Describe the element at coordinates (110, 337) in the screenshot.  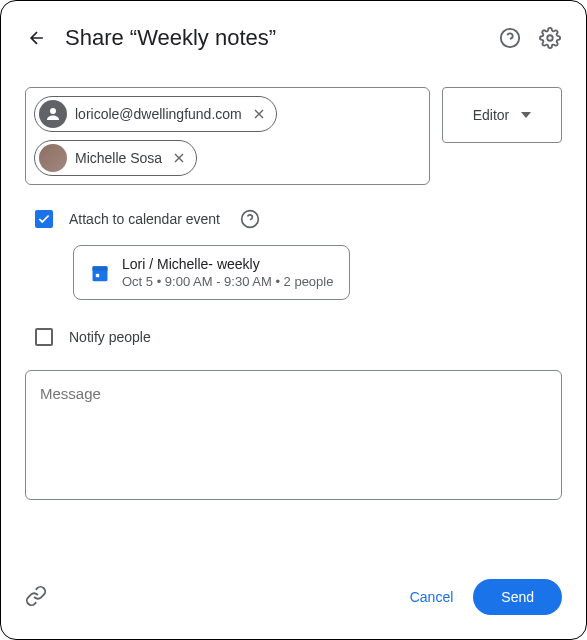
I see `notify-people-label: Notify people` at that location.